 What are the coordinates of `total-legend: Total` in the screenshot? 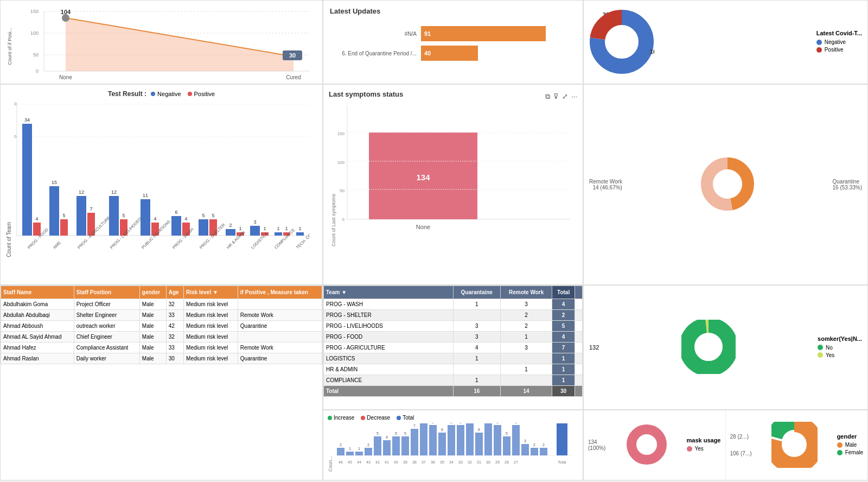 It's located at (405, 418).